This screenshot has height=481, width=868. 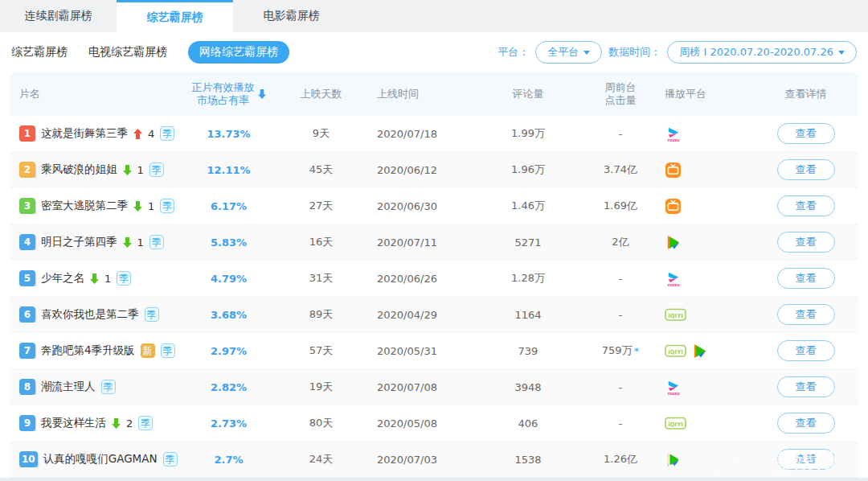 What do you see at coordinates (27, 278) in the screenshot?
I see `rank-badge: 5` at bounding box center [27, 278].